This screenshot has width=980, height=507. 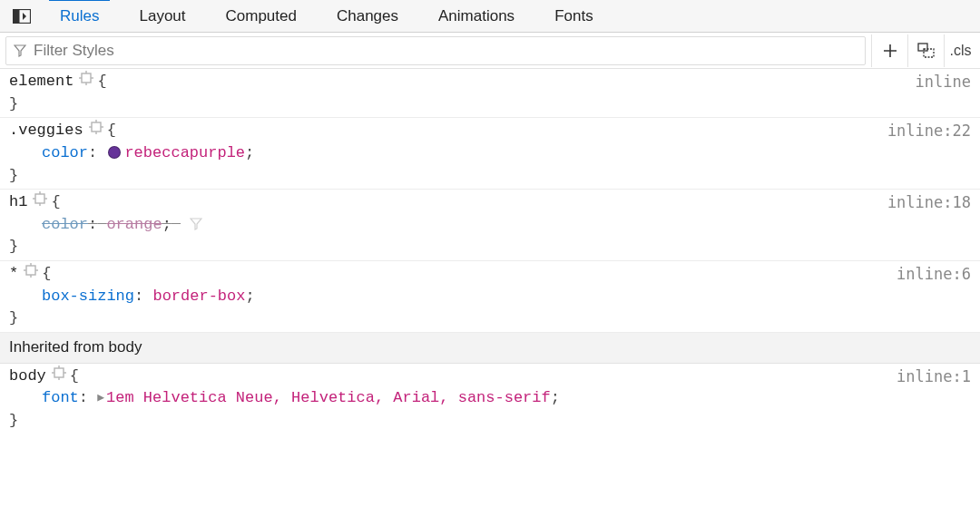 I want to click on selector: h1, so click(x=18, y=203).